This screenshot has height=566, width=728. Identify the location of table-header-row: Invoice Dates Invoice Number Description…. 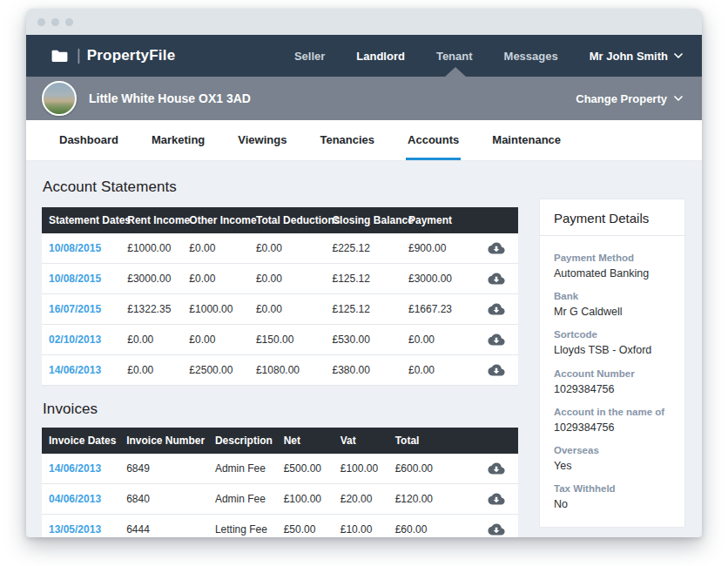
(280, 441).